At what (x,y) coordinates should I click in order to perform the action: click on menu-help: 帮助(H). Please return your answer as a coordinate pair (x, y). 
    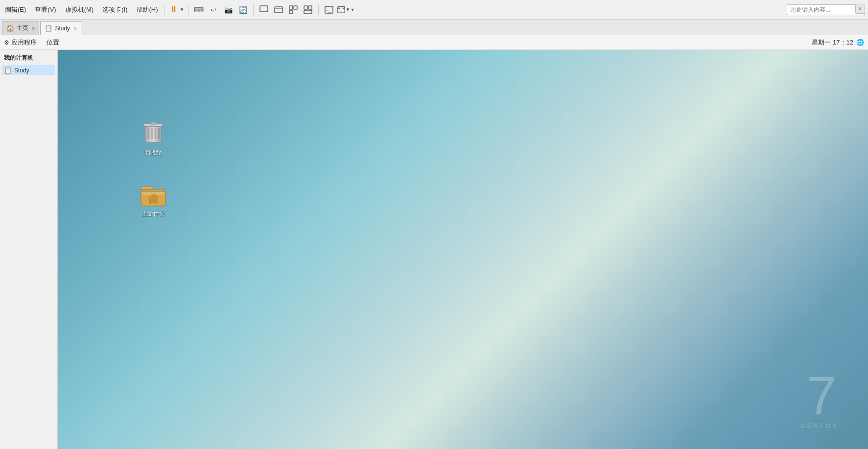
    Looking at the image, I should click on (147, 10).